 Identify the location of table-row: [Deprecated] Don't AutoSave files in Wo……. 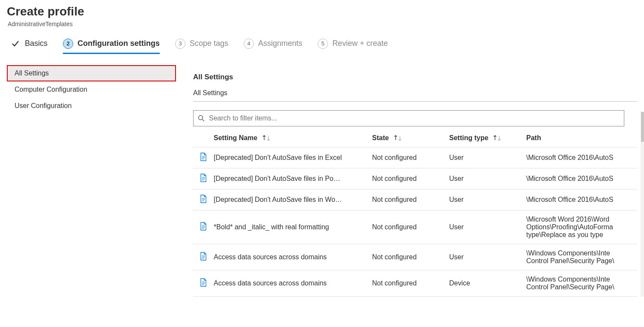
(415, 200).